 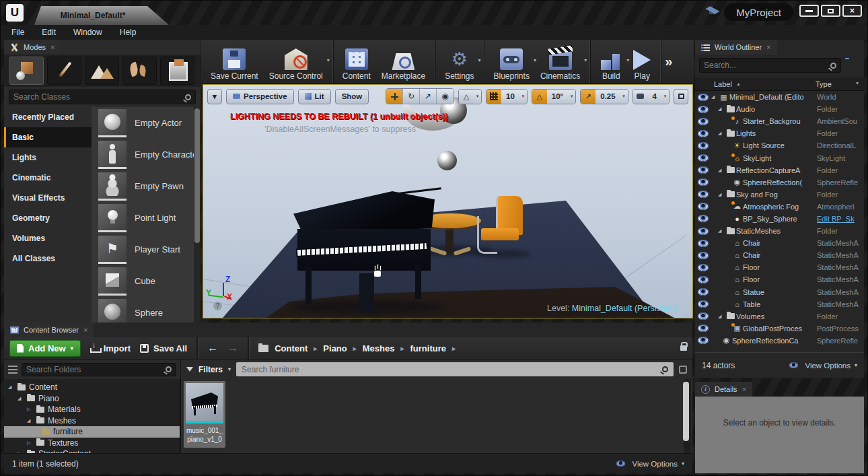 I want to click on asset-tile-piano: music_001_ piano_v1_0, so click(x=205, y=415).